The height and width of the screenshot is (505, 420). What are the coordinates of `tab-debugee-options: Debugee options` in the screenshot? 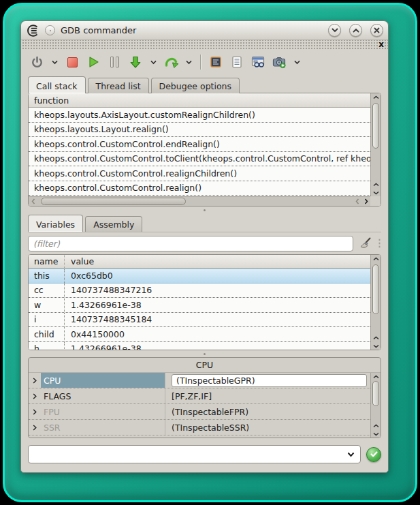 It's located at (196, 86).